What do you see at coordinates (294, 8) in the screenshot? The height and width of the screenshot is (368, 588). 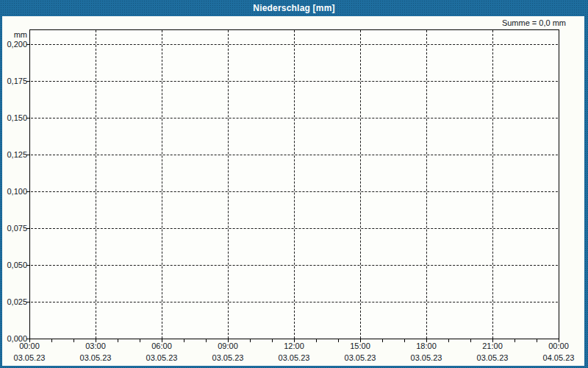 I see `chart-title: Niederschlag [mm]` at bounding box center [294, 8].